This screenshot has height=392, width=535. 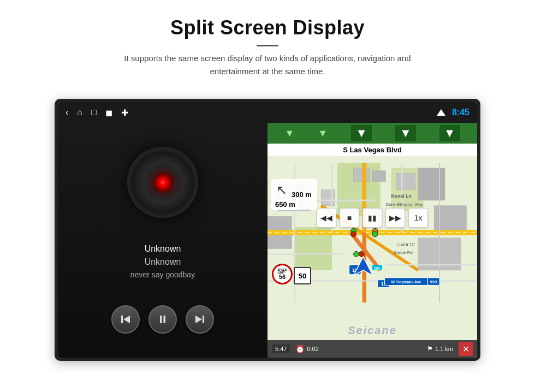 What do you see at coordinates (290, 133) in the screenshot?
I see `nav-arrow-1: ▼` at bounding box center [290, 133].